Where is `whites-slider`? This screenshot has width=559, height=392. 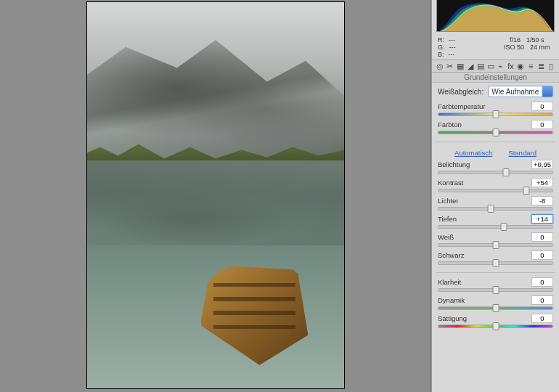
whites-slider is located at coordinates (495, 245).